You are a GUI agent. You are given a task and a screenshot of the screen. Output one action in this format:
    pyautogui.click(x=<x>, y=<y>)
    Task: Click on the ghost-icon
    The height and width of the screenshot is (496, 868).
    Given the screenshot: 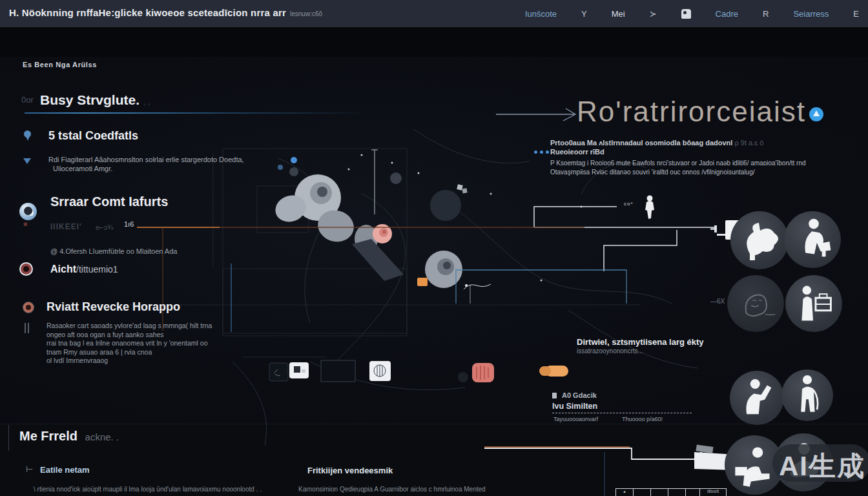 What is the action you would take?
    pyautogui.click(x=686, y=14)
    